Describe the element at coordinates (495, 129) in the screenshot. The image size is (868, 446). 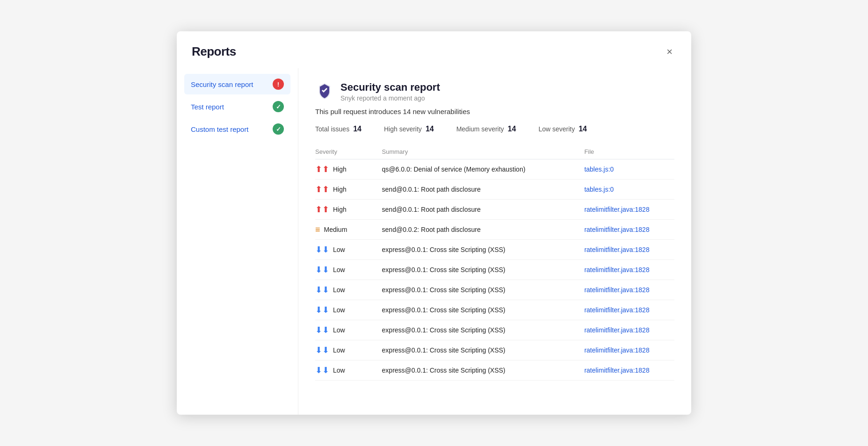
I see `stats-row: Total issues14High severity14Medium seve…` at that location.